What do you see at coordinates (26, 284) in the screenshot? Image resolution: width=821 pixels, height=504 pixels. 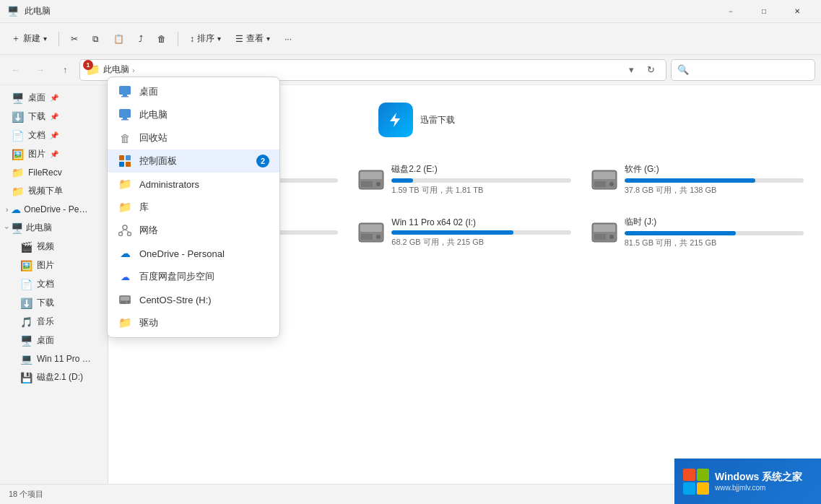 I see `docs-icon: 📄` at bounding box center [26, 284].